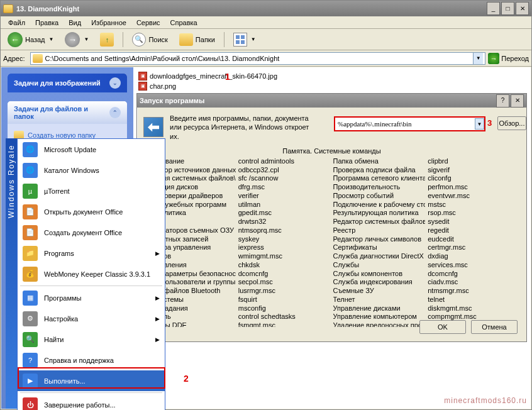  Describe the element at coordinates (91, 274) in the screenshot. I see `startmenu-item: 💰WebMoney Keeper Classic 3.9.3.1` at that location.